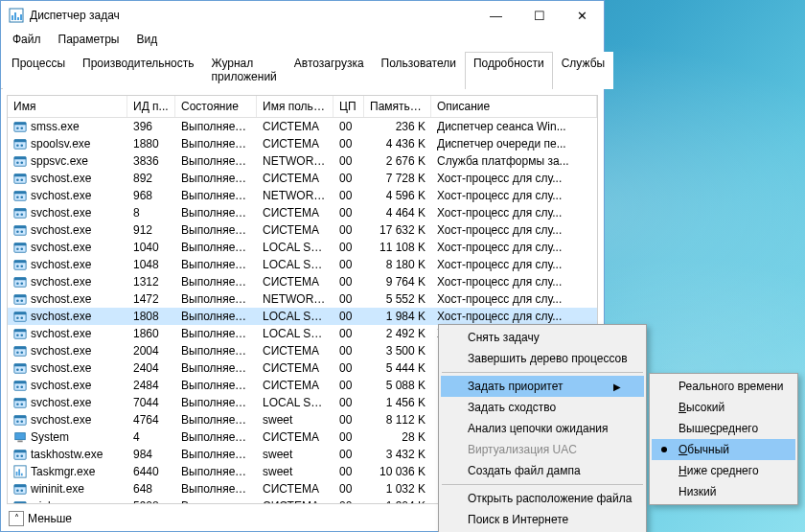 The height and width of the screenshot is (532, 805). Describe the element at coordinates (303, 178) in the screenshot. I see `table-row: svchost.exe892ВыполняетсяСИСТЕМА007 728 …` at that location.